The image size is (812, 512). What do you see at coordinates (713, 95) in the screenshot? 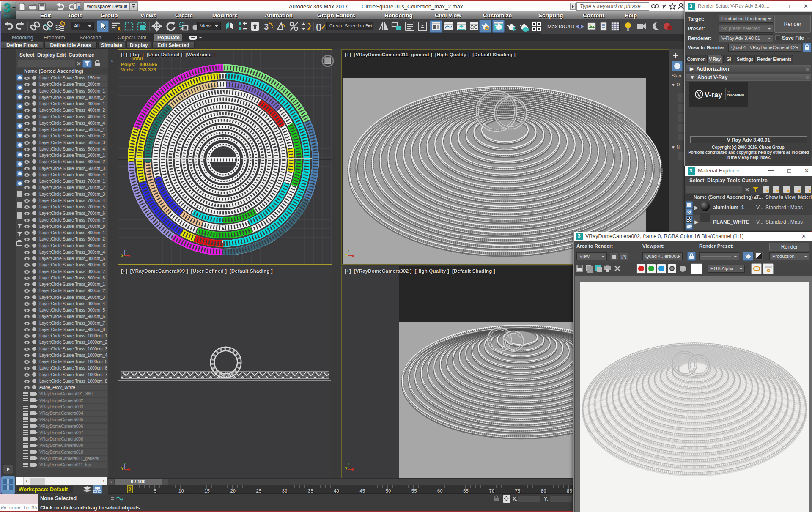
I see `svg-text: V-ray` at bounding box center [713, 95].